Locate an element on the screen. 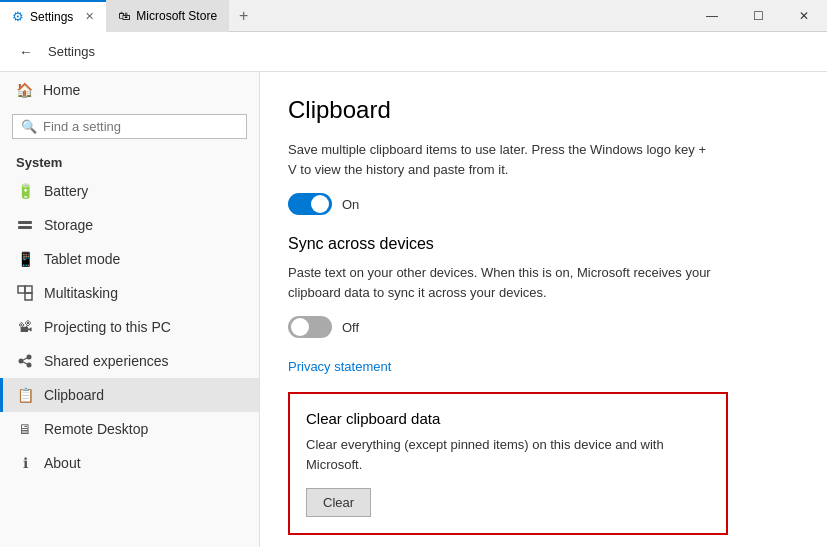 The height and width of the screenshot is (547, 827). tablet-icon: 📱 is located at coordinates (25, 259).